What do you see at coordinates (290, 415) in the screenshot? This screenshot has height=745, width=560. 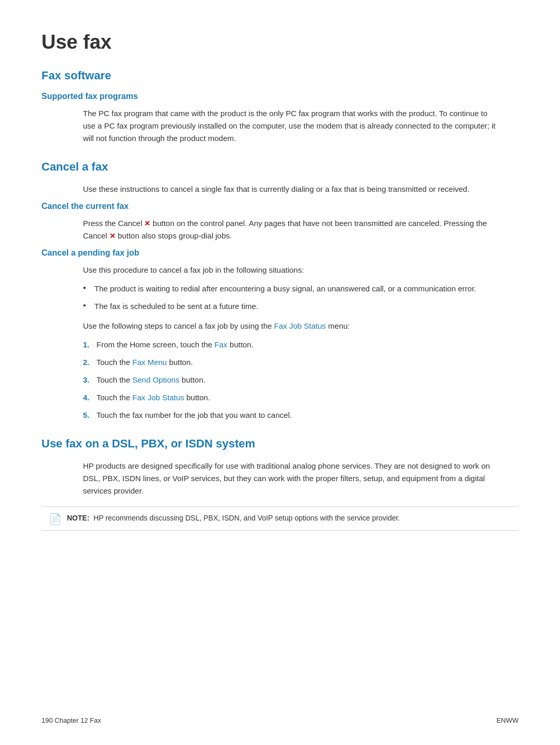 I see `step-5: Touch the fax number for the job that yo…` at bounding box center [290, 415].